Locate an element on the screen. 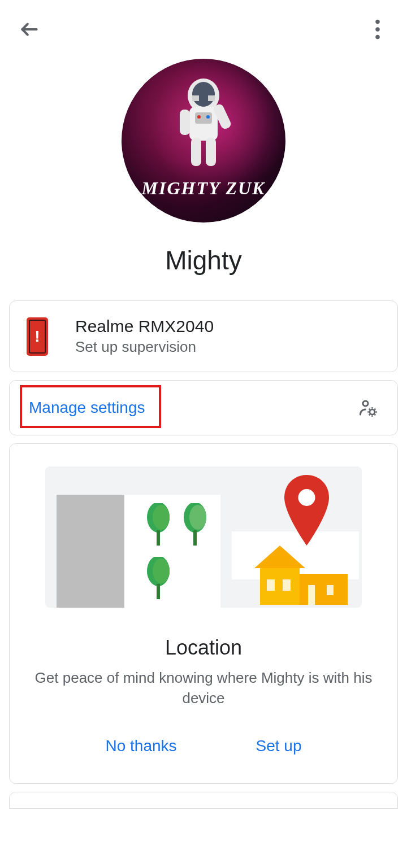 This screenshot has width=407, height=868. manage-settings-card: Manage settings is located at coordinates (204, 408).